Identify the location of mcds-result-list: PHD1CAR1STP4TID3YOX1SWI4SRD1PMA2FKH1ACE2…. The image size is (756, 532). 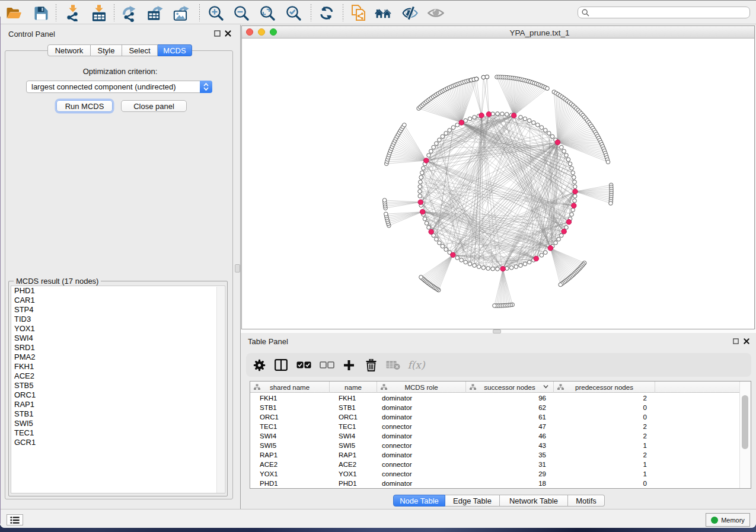
(118, 390).